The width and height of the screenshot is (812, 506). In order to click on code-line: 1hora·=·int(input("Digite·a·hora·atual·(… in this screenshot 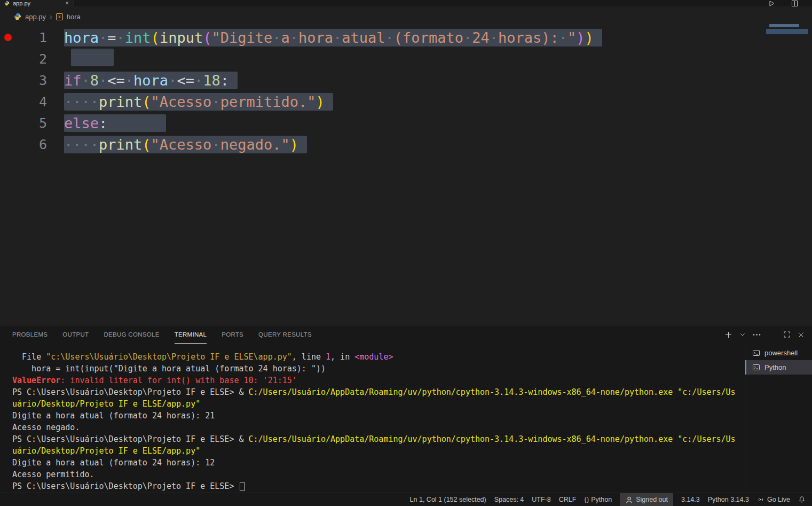, I will do `click(406, 37)`.